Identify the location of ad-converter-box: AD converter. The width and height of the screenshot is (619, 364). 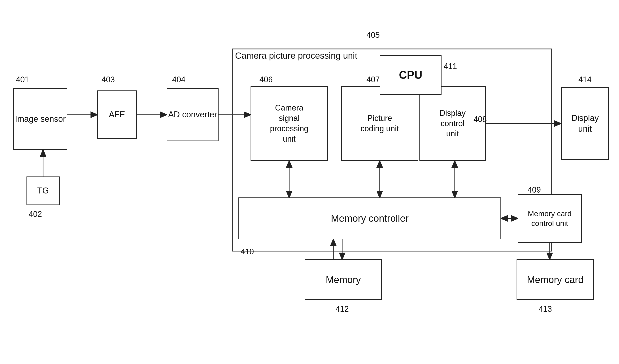
(193, 115).